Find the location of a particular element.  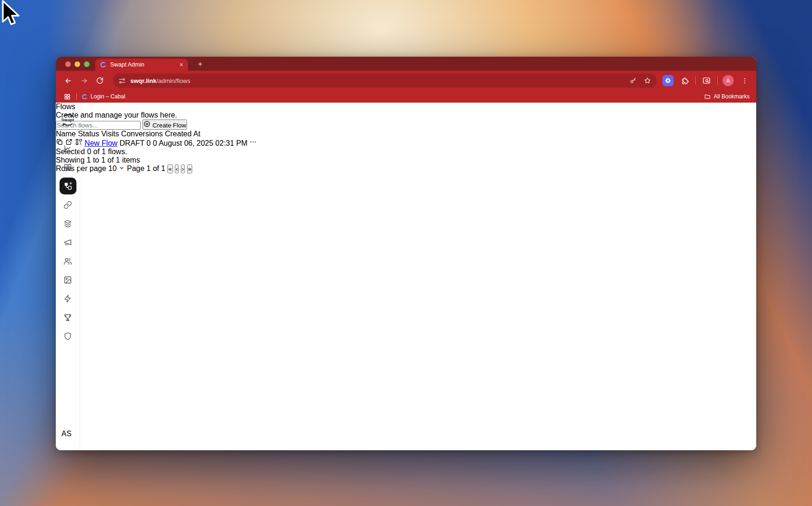

table-header-row: Name Status Visits Conversions Created A… is located at coordinates (406, 134).